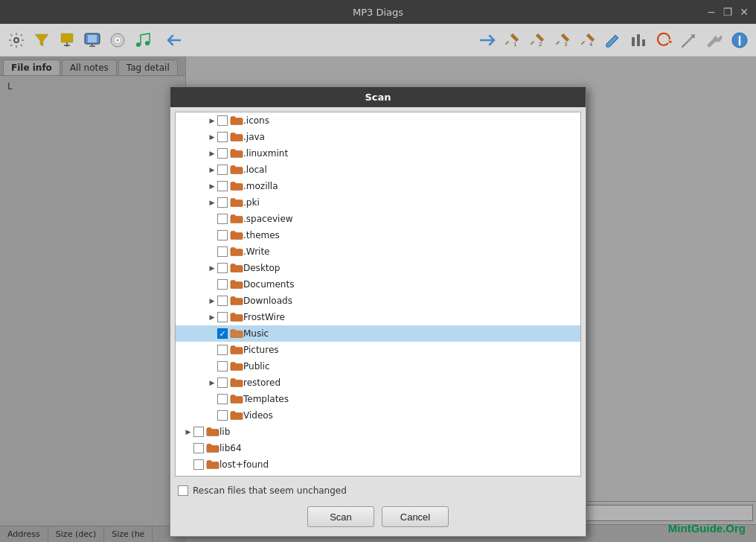  Describe the element at coordinates (378, 235) in the screenshot. I see `tree-item: .themes` at that location.